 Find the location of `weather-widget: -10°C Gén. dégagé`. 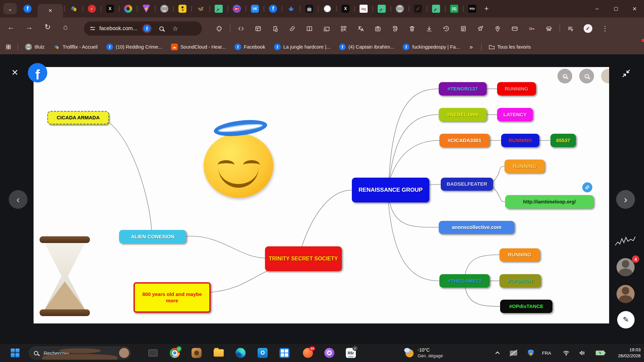

weather-widget: -10°C Gén. dégagé is located at coordinates (423, 353).